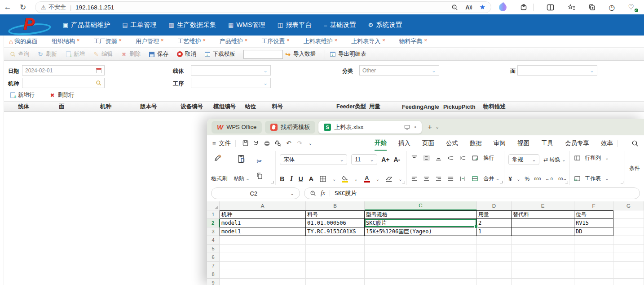 The width and height of the screenshot is (644, 285). What do you see at coordinates (427, 158) in the screenshot?
I see `align-middle-icon` at bounding box center [427, 158].